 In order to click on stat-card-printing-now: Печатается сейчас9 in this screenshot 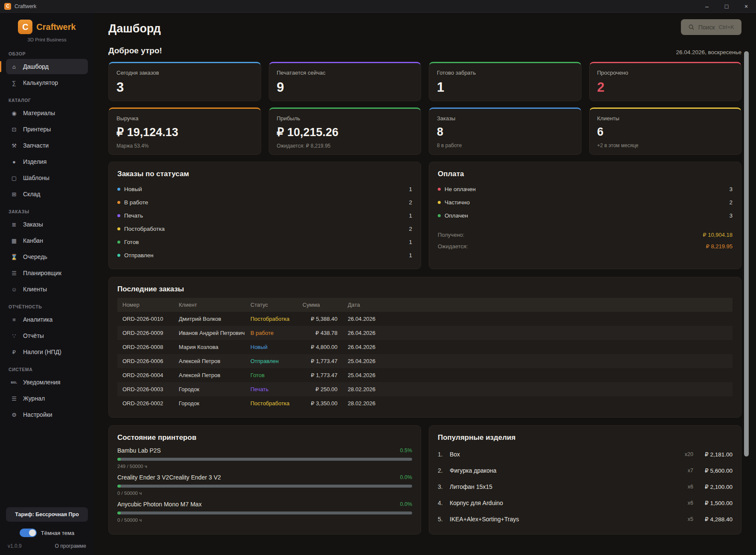, I will do `click(345, 81)`.